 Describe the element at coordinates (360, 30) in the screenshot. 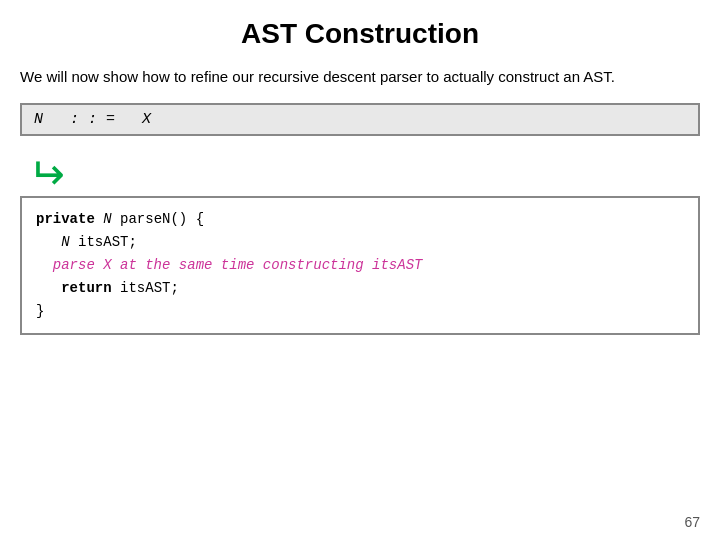

I see `page-title: AST Construction` at that location.